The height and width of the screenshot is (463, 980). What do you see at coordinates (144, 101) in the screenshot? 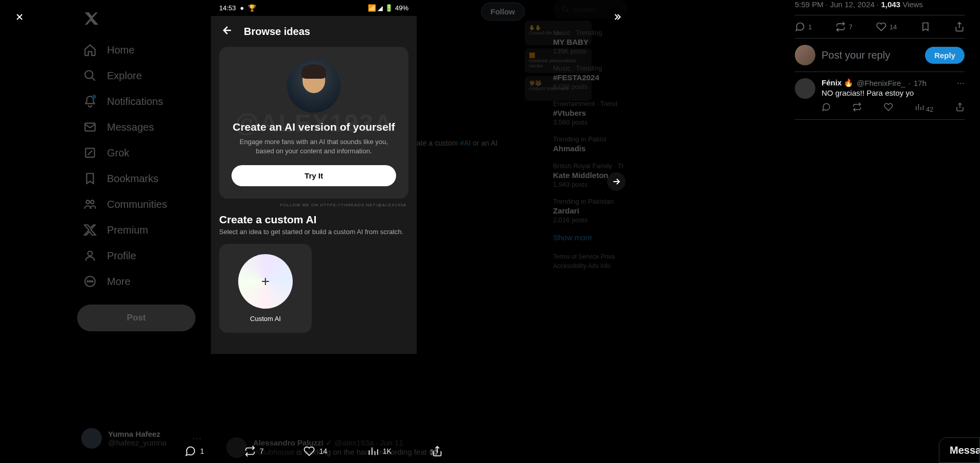
I see `nav-notifications: Notifications` at bounding box center [144, 101].